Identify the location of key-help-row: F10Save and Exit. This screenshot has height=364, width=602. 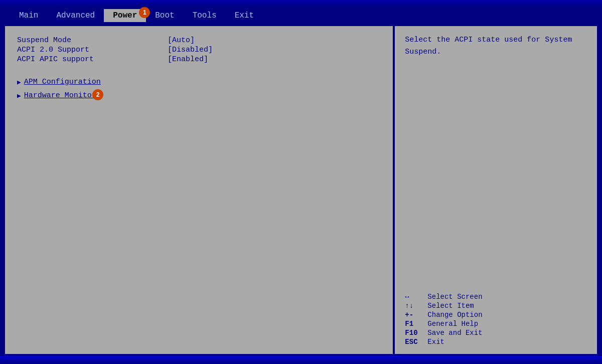
(496, 333).